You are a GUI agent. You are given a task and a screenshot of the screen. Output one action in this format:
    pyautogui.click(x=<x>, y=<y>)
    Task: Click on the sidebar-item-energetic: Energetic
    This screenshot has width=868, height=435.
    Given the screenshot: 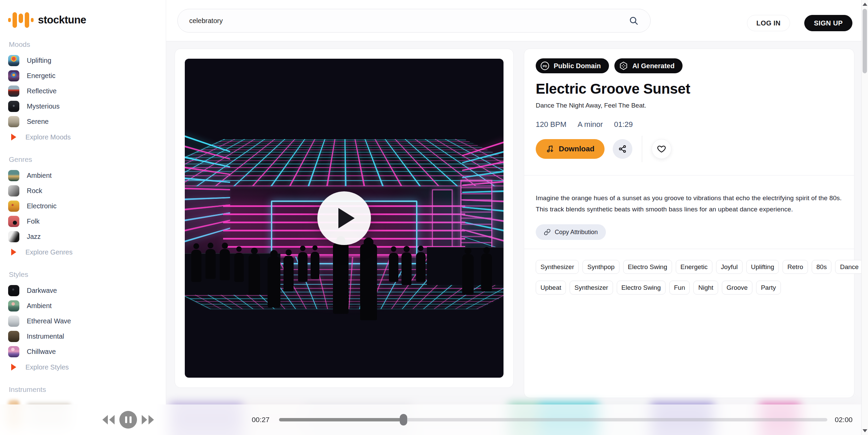 What is the action you would take?
    pyautogui.click(x=84, y=76)
    